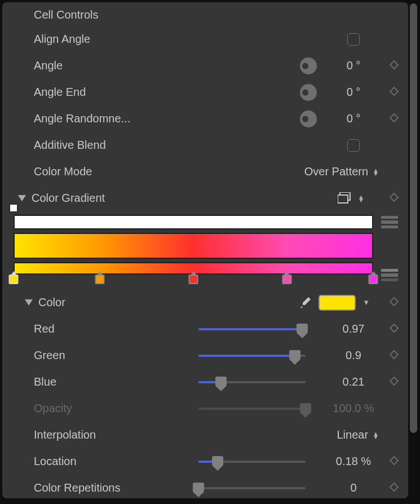 This screenshot has height=504, width=420. Describe the element at coordinates (353, 118) in the screenshot. I see `angle-randomness-value: 0 °` at that location.